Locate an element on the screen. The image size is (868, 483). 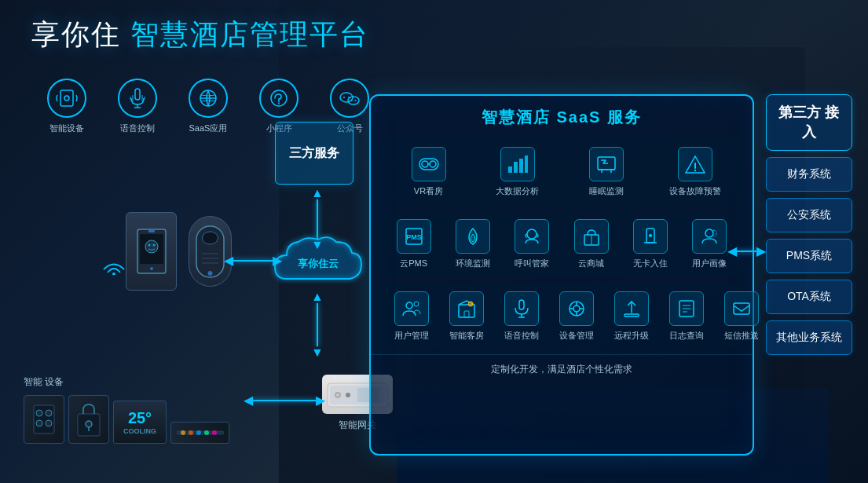
portrait-icon is located at coordinates (709, 236).